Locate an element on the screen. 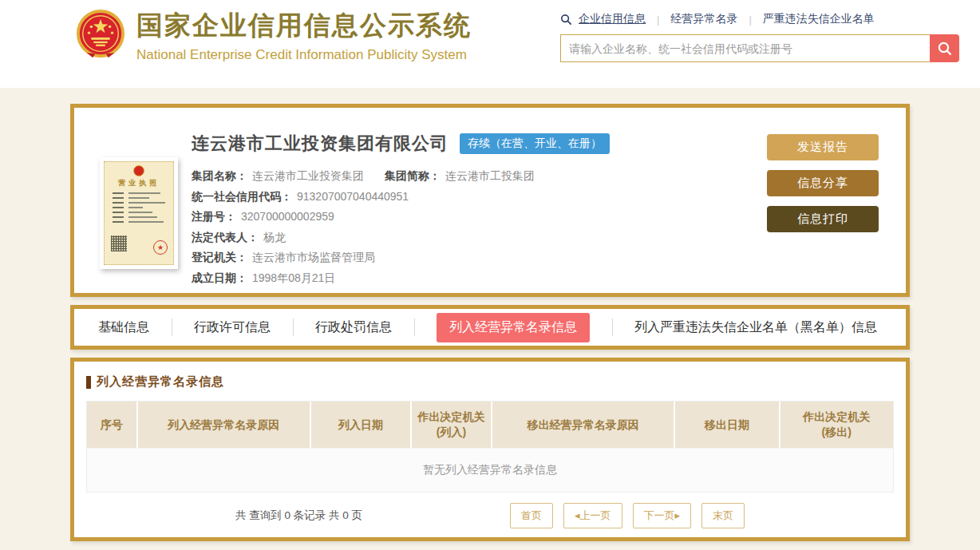 The image size is (980, 550). info-row-regno: 注册号：320700000002959 is located at coordinates (401, 217).